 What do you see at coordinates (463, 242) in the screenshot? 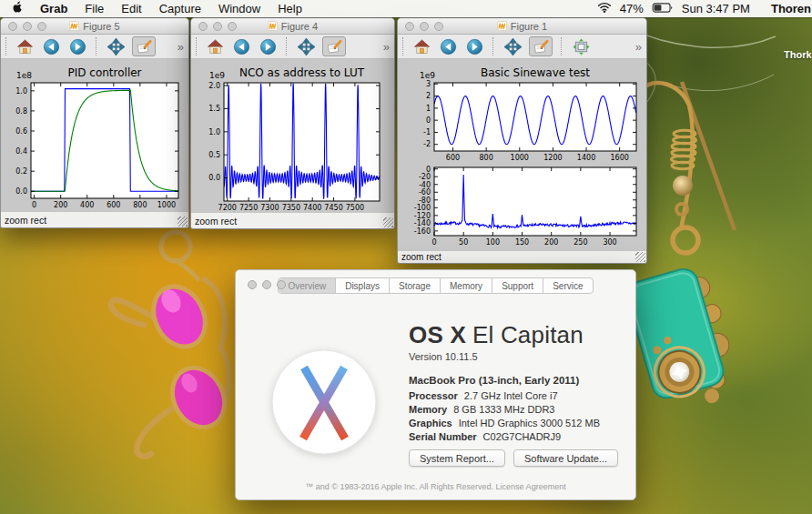
I see `svg-text: 50` at bounding box center [463, 242].